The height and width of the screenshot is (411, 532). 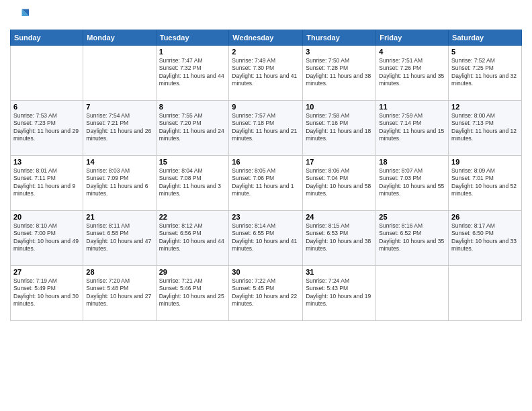 I want to click on day-number: 9, so click(x=266, y=107).